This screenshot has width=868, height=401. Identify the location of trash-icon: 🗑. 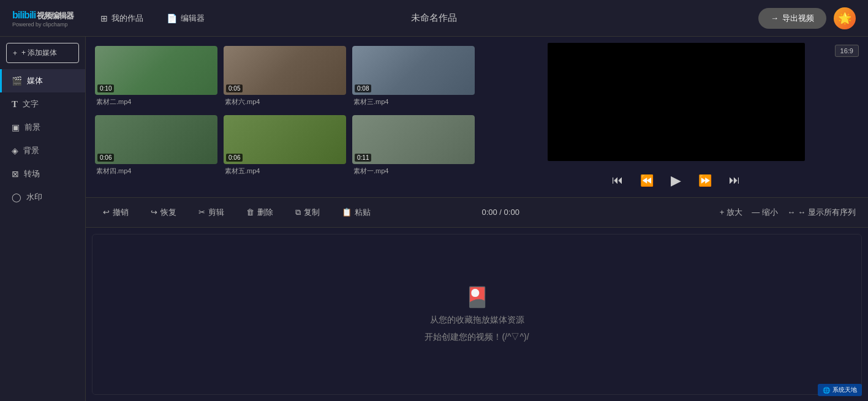
(250, 212).